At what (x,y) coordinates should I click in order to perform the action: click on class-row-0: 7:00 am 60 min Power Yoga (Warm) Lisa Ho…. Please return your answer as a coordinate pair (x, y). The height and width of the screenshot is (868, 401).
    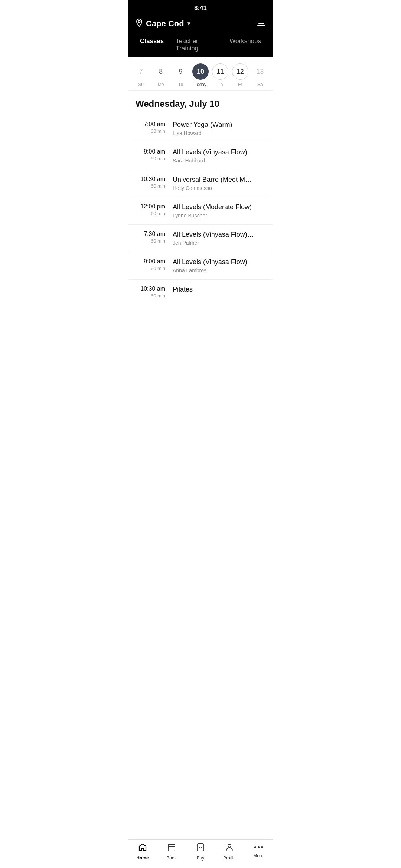
    Looking at the image, I should click on (200, 129).